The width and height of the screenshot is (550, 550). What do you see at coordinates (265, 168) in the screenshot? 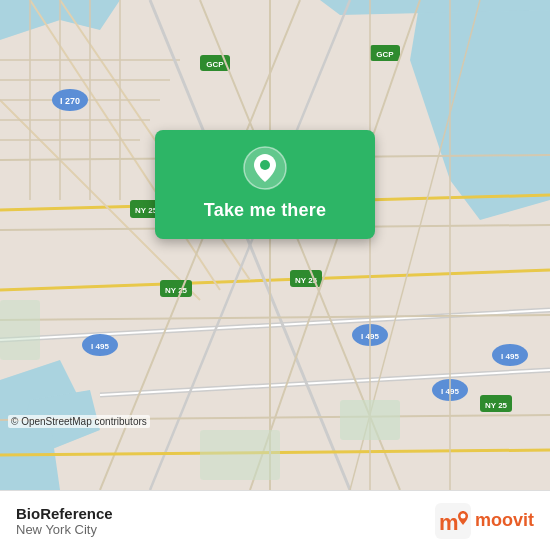
I see `location-pin-icon` at bounding box center [265, 168].